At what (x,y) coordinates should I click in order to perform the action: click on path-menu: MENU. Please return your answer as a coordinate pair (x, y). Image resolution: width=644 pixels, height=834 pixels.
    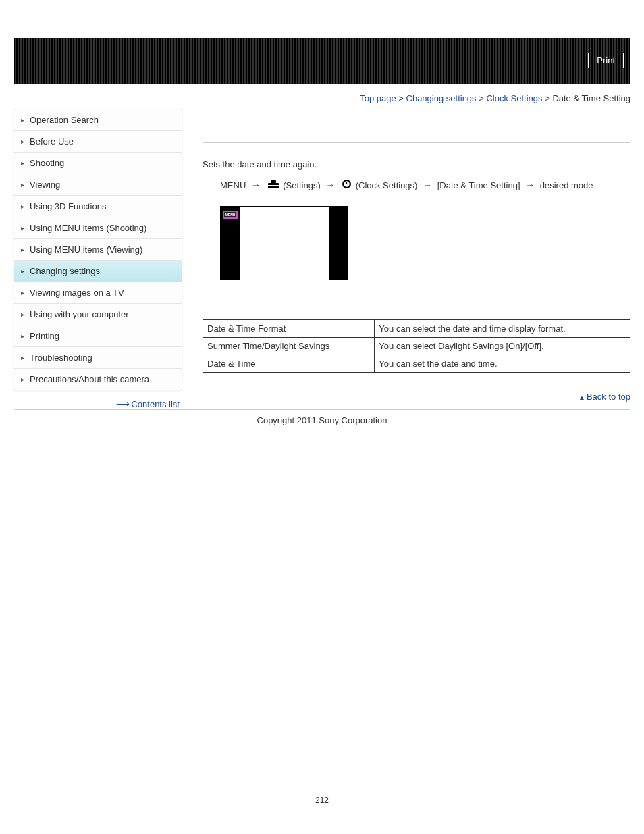
    Looking at the image, I should click on (233, 185).